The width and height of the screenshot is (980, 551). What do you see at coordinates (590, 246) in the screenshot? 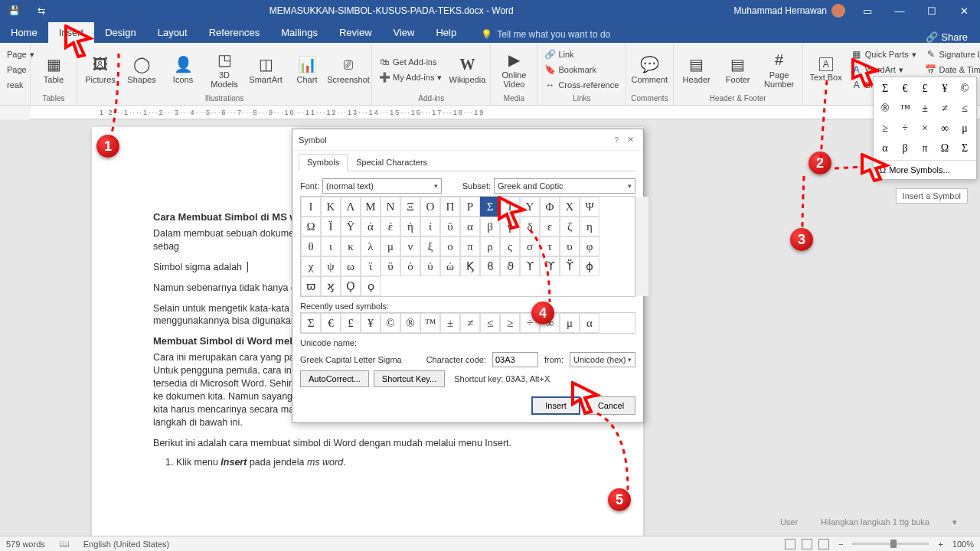
I see `symbol-cell: φ` at bounding box center [590, 246].